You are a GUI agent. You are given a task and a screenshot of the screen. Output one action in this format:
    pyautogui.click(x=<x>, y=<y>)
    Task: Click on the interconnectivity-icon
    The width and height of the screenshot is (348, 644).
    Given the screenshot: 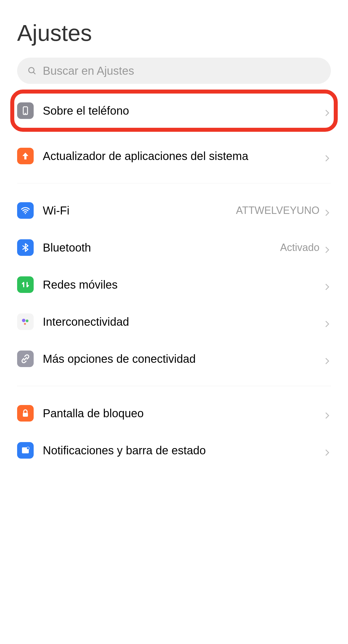 What is the action you would take?
    pyautogui.click(x=25, y=322)
    